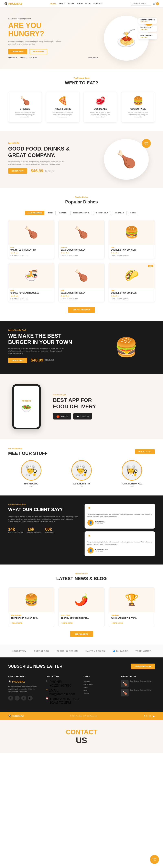  Describe the element at coordinates (51, 213) in the screenshot. I see `filter-pizza: PIZZA` at that location.